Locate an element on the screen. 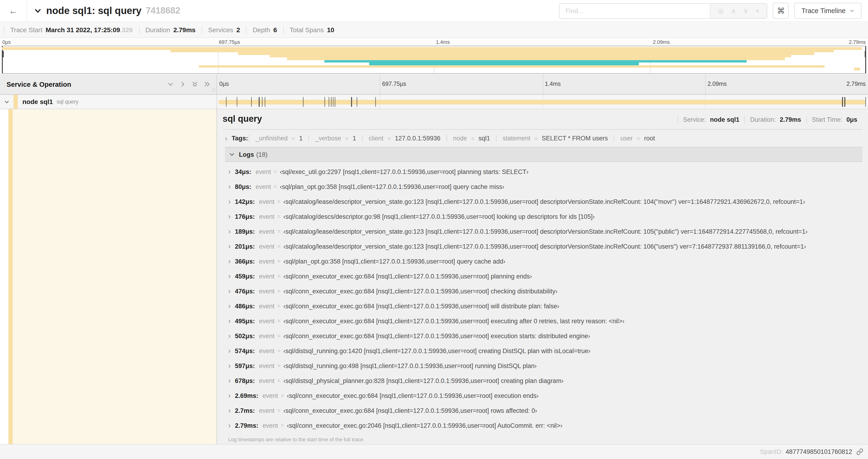 Image resolution: width=868 pixels, height=459 pixels. log-timestamp: 142μs: is located at coordinates (245, 201).